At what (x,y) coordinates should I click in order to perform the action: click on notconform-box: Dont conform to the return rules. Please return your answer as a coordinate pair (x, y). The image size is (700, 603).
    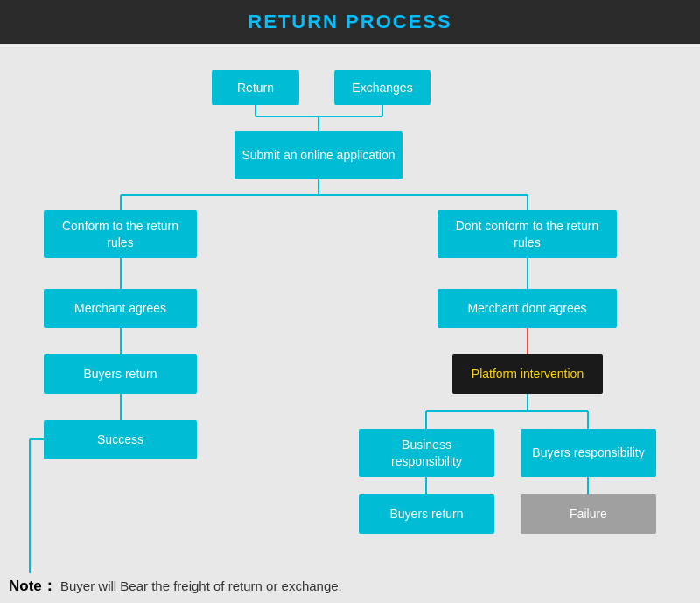
    Looking at the image, I should click on (527, 235).